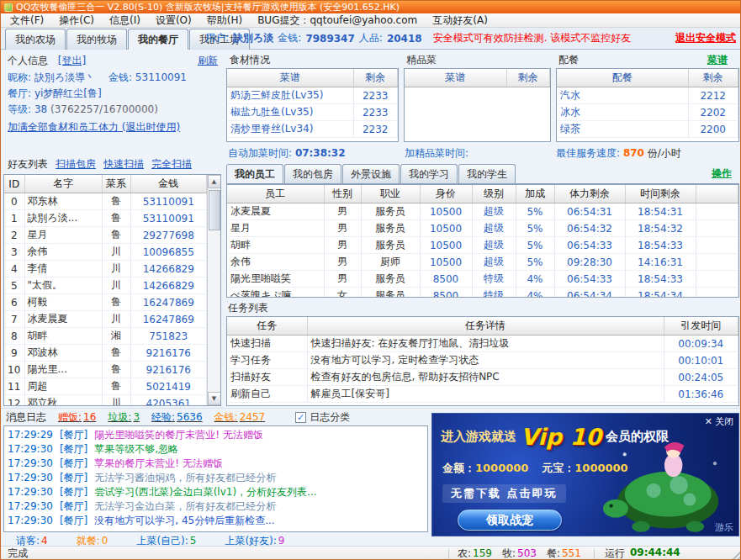 The image size is (741, 560). Describe the element at coordinates (460, 20) in the screenshot. I see `menu-item: 互动好友(A)` at that location.